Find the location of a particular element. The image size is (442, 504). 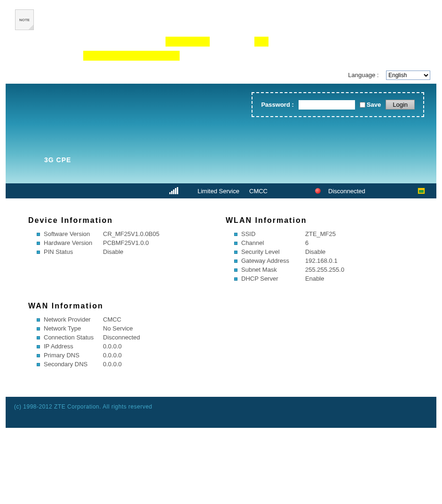

password-label: Password : is located at coordinates (277, 104).